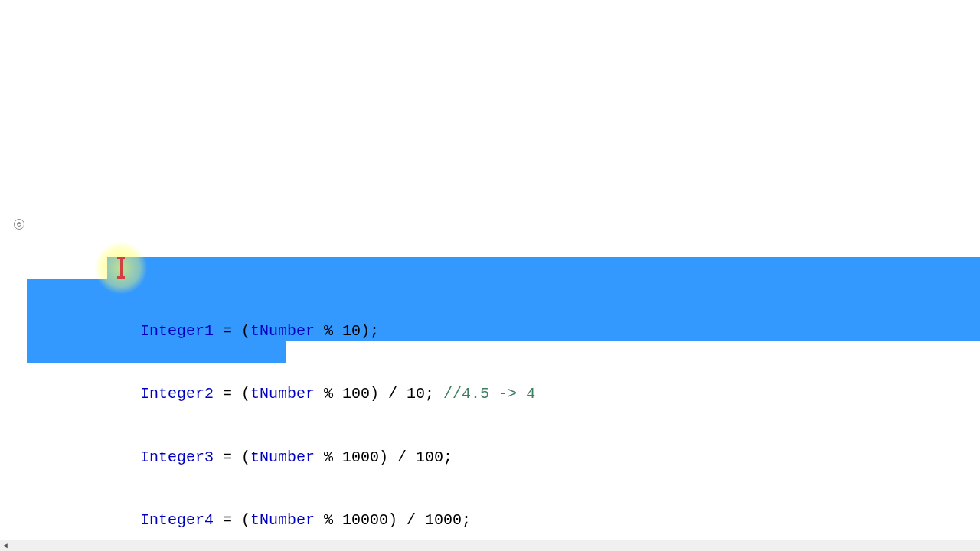 The image size is (980, 551). I want to click on code-line: Integer3 = (tNumber % 1000) / 100;, so click(504, 458).